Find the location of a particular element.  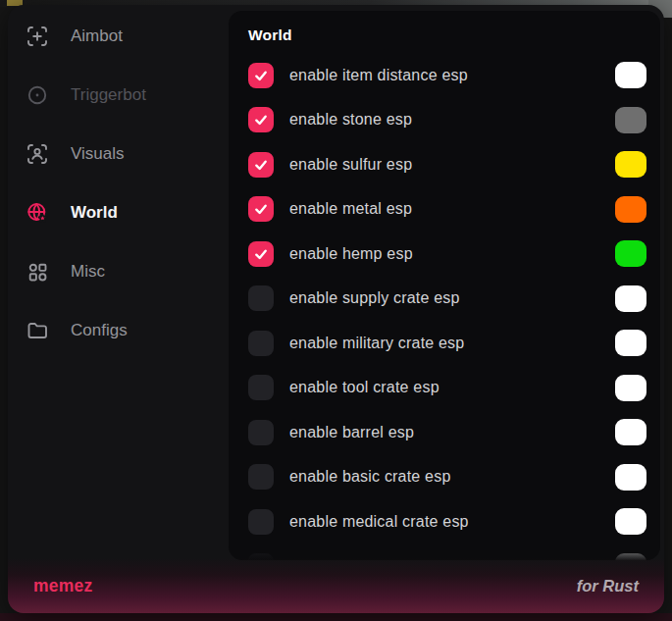

sidebar-item-label: Aimbot is located at coordinates (96, 36).